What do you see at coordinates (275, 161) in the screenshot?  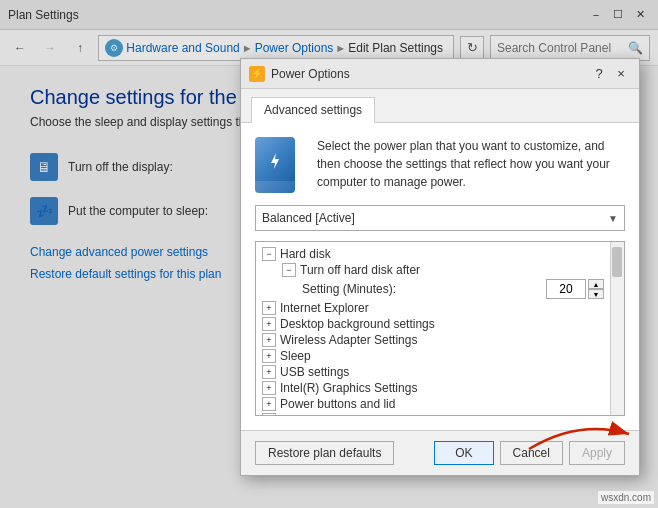 I see `lightning-icon` at bounding box center [275, 161].